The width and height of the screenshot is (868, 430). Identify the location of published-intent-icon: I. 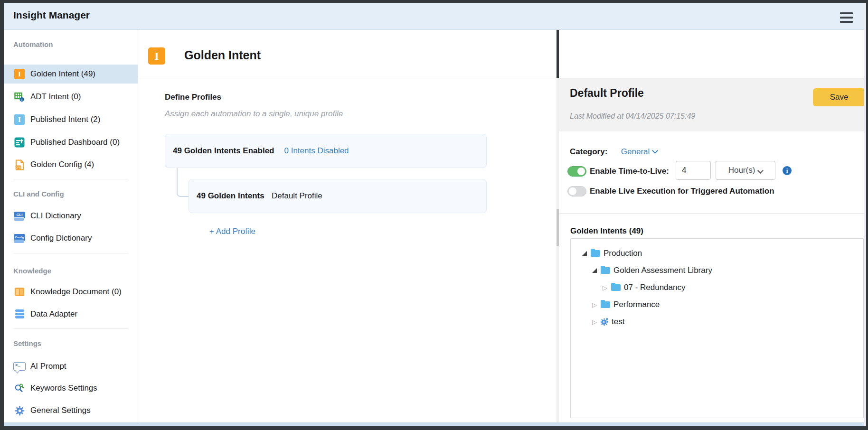
(19, 120).